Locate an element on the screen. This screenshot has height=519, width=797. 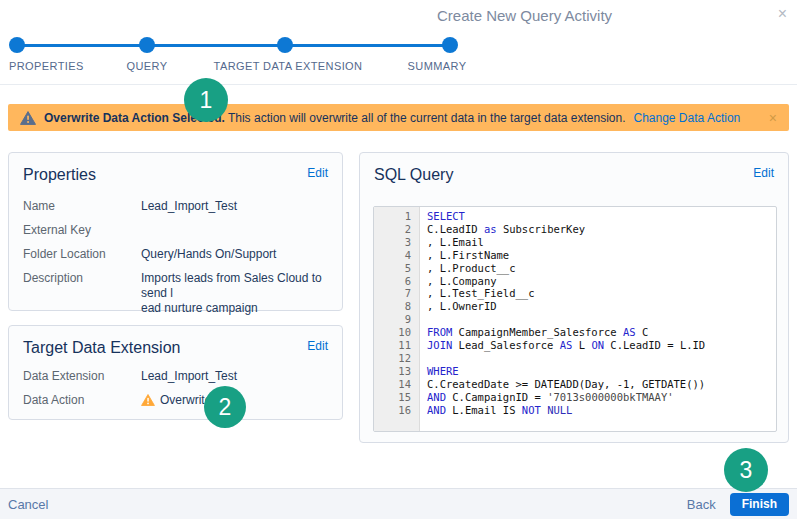
sql-line-number: 7 is located at coordinates (392, 294).